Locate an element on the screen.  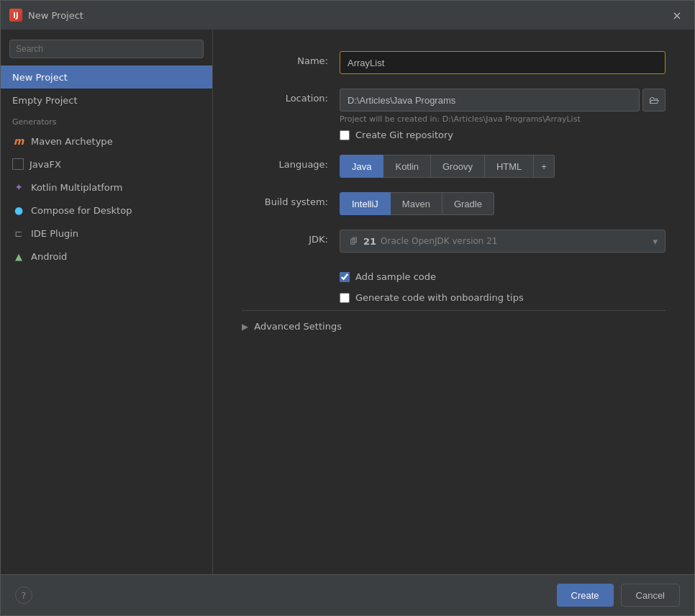
language-row: Language: Java Kotlin Groovy HTML + is located at coordinates (453, 166).